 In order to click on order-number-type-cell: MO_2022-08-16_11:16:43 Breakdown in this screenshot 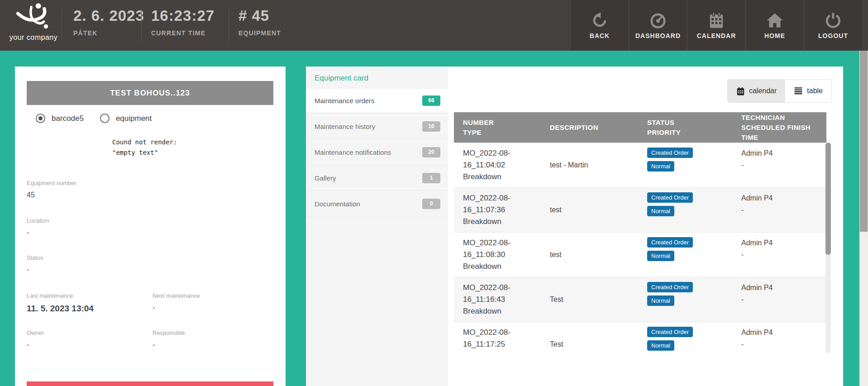, I will do `click(497, 300)`.